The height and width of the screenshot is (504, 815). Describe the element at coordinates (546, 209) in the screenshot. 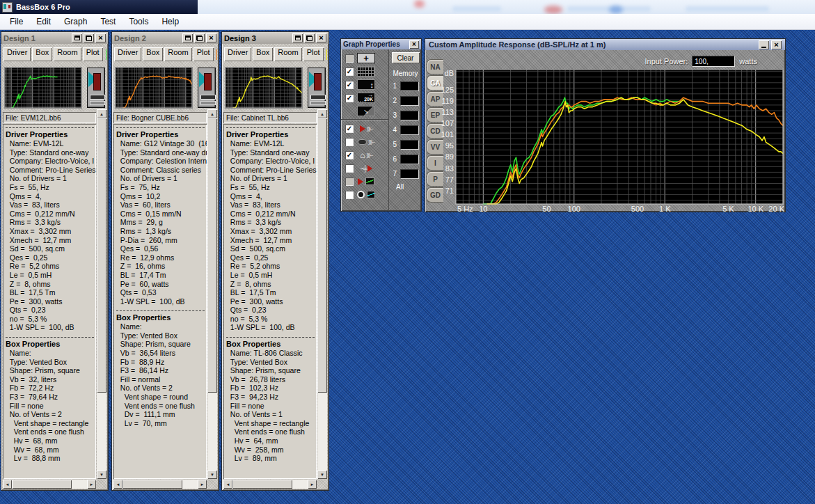

I see `x-tick-label: 50` at that location.